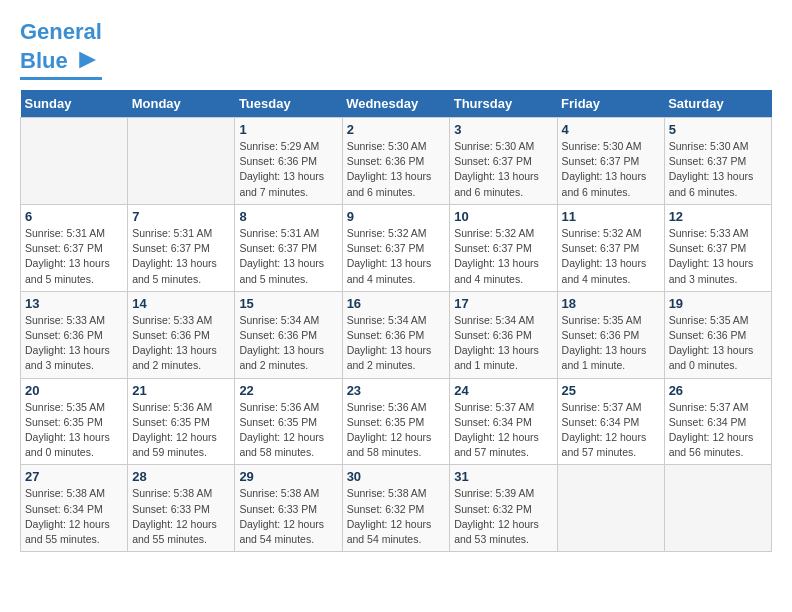 The width and height of the screenshot is (792, 612). What do you see at coordinates (74, 334) in the screenshot?
I see `calendar-cell: 13Sunrise: 5:33 AM Sunset: 6:36 PM Dayli…` at bounding box center [74, 334].